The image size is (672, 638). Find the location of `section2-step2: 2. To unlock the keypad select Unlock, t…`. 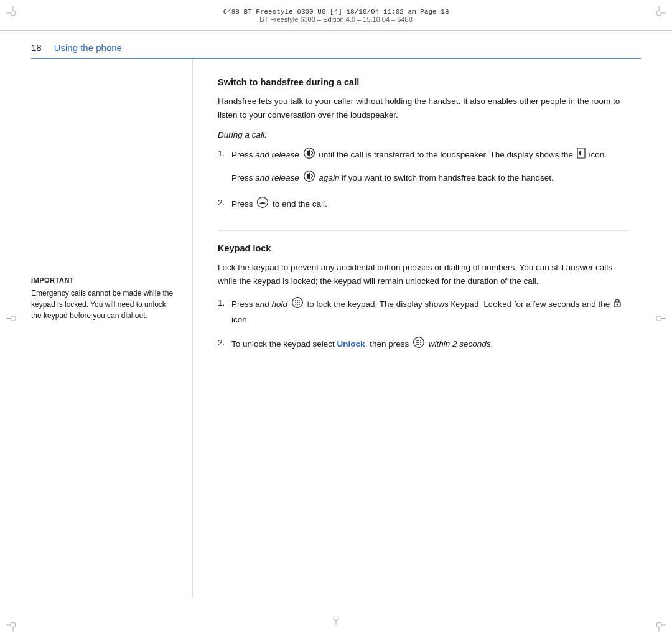

section2-step2: 2. To unlock the keypad select Unlock, t… is located at coordinates (423, 345).